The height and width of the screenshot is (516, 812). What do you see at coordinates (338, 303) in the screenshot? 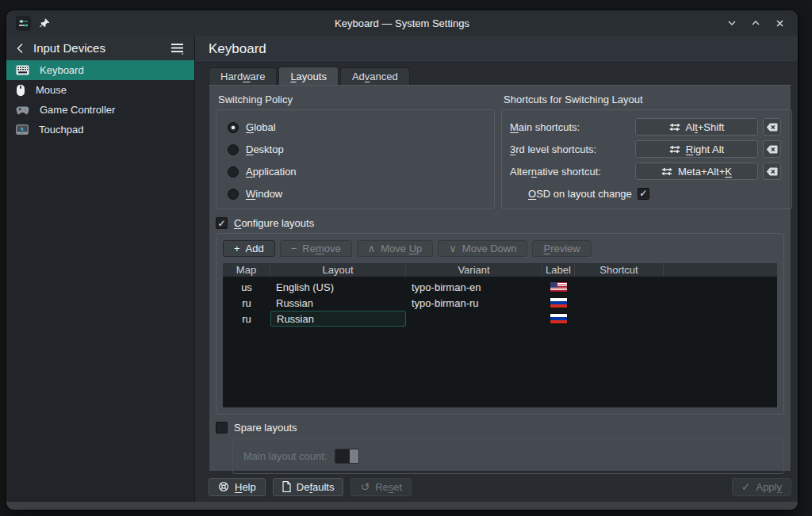
I see `cell-layout: Russian` at bounding box center [338, 303].